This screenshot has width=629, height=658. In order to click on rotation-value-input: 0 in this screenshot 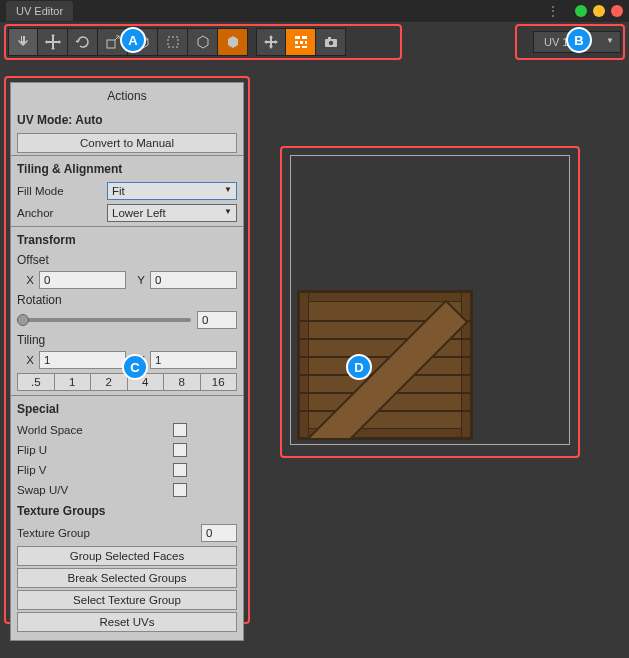, I will do `click(217, 320)`.